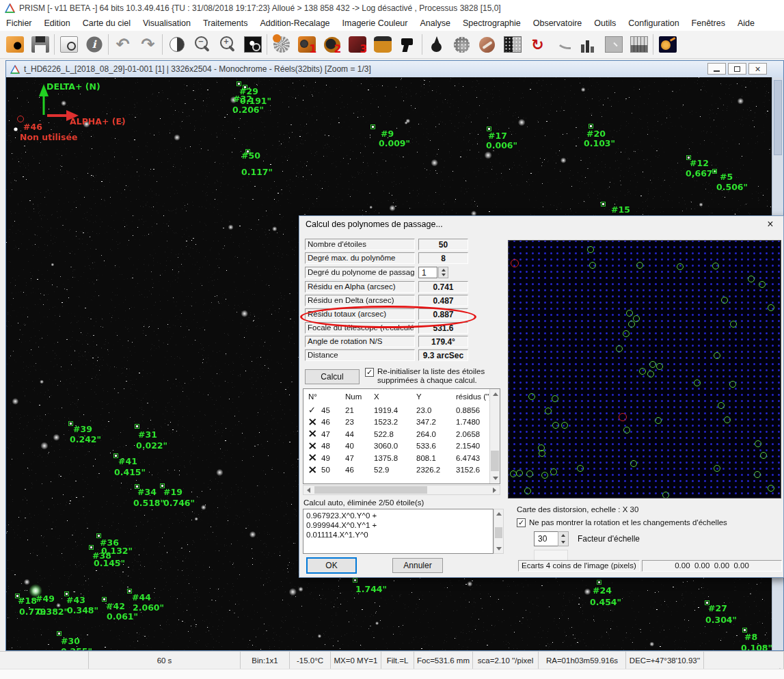 This screenshot has width=784, height=679. I want to click on scroll-left-arrow, so click(309, 490).